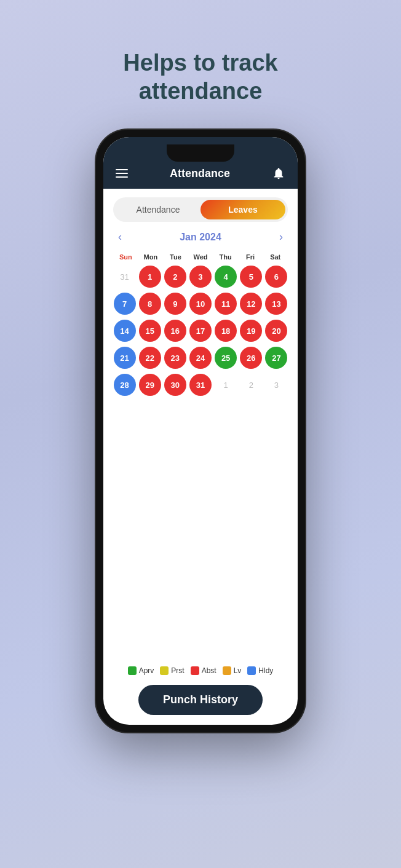  What do you see at coordinates (150, 331) in the screenshot?
I see `calendar-day: 15` at bounding box center [150, 331].